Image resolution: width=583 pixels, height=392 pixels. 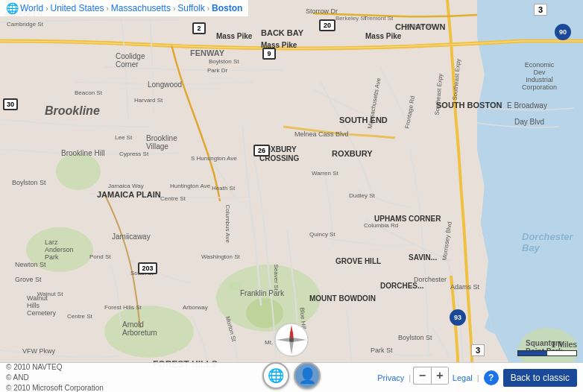 What do you see at coordinates (440, 376) in the screenshot?
I see `zoom-in-button: +` at bounding box center [440, 376].